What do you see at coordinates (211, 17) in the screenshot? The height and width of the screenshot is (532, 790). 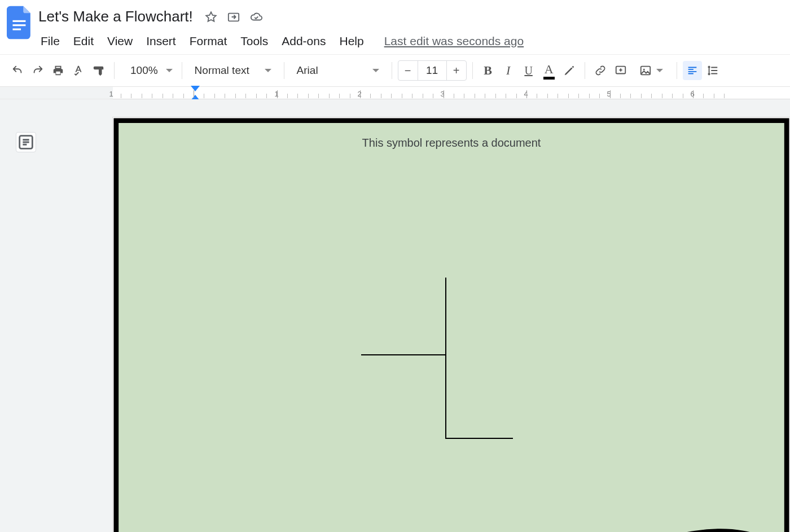 I see `star-icon` at bounding box center [211, 17].